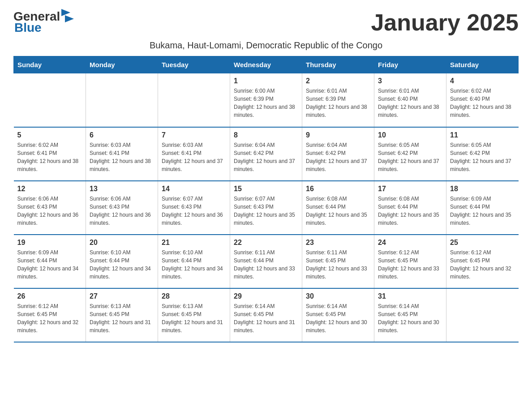  What do you see at coordinates (266, 315) in the screenshot?
I see `calendar-cell: 29Sunrise: 6:14 AM Sunset: 6:45 PM Dayli…` at bounding box center [266, 315].